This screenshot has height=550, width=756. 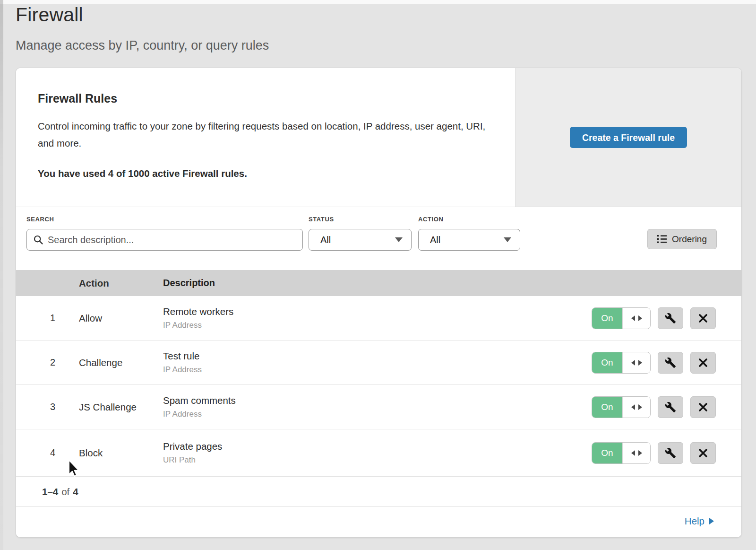 I want to click on ordering-button-label: Ordering, so click(x=689, y=239).